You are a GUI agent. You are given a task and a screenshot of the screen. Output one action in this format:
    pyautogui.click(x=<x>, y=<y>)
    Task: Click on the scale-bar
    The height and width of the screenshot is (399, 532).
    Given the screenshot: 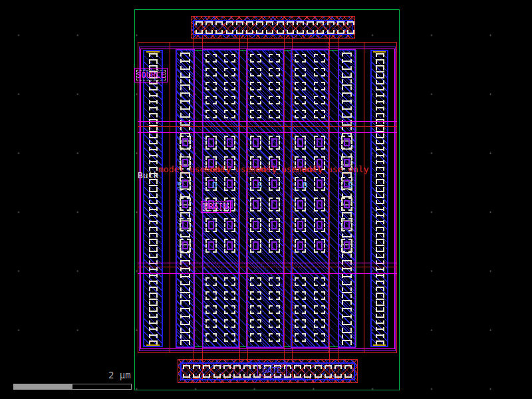 What is the action you would take?
    pyautogui.click(x=72, y=387)
    